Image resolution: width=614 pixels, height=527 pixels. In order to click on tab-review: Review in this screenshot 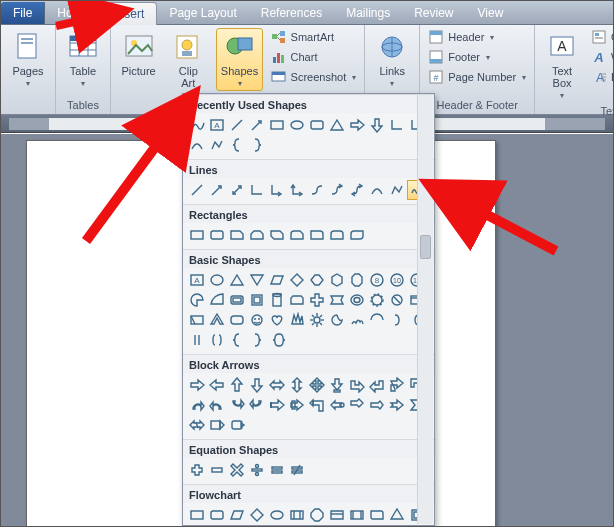, I will do `click(434, 13)`.